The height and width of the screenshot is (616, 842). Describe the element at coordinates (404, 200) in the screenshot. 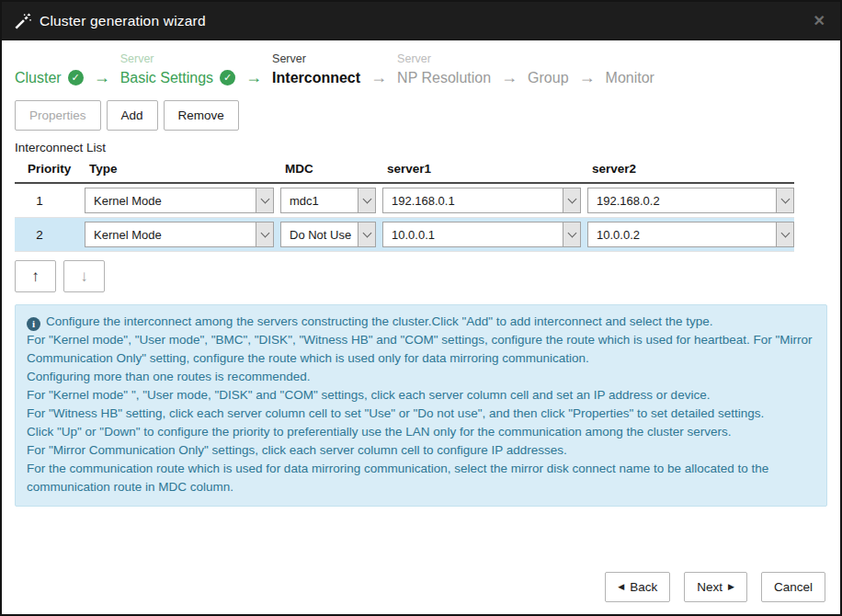

I see `table-row: 1 Kernel Mode mdc1 192.168.0.1` at that location.